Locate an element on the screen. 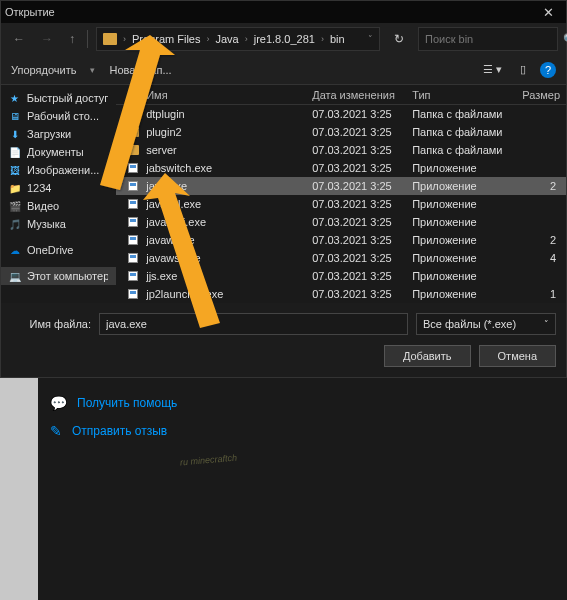 The height and width of the screenshot is (600, 567). file-name: jabswitch.exe is located at coordinates (229, 168).